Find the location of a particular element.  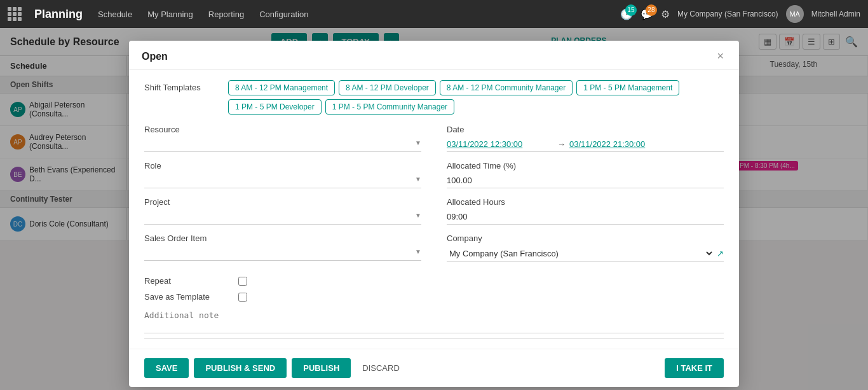

publish-send-button: PUBLISH & SEND is located at coordinates (240, 368).